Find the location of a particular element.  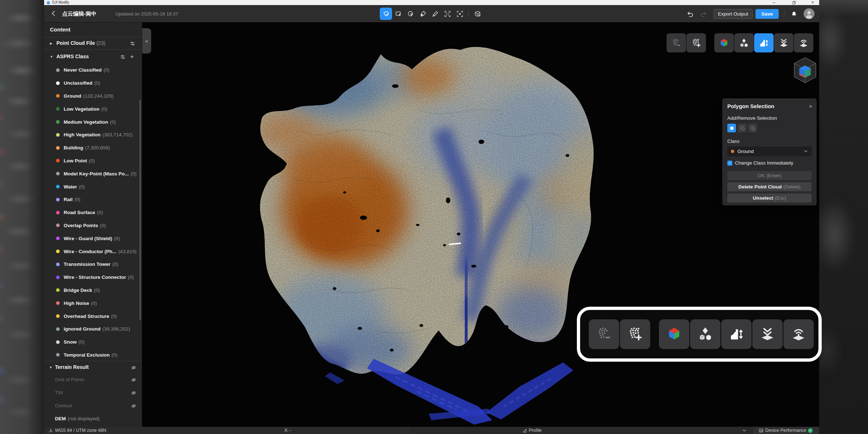

notifications-button is located at coordinates (794, 14).